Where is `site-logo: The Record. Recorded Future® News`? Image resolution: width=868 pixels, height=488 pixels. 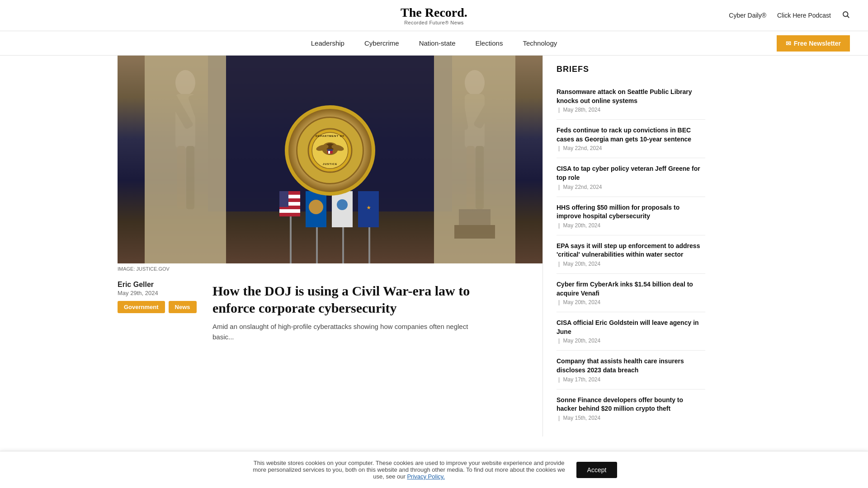 site-logo: The Record. Recorded Future® News is located at coordinates (434, 15).